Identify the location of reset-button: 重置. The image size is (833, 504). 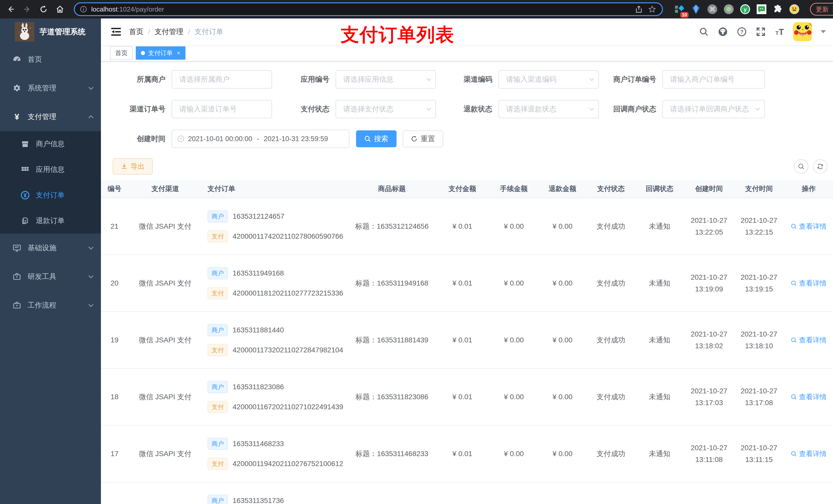
(423, 139).